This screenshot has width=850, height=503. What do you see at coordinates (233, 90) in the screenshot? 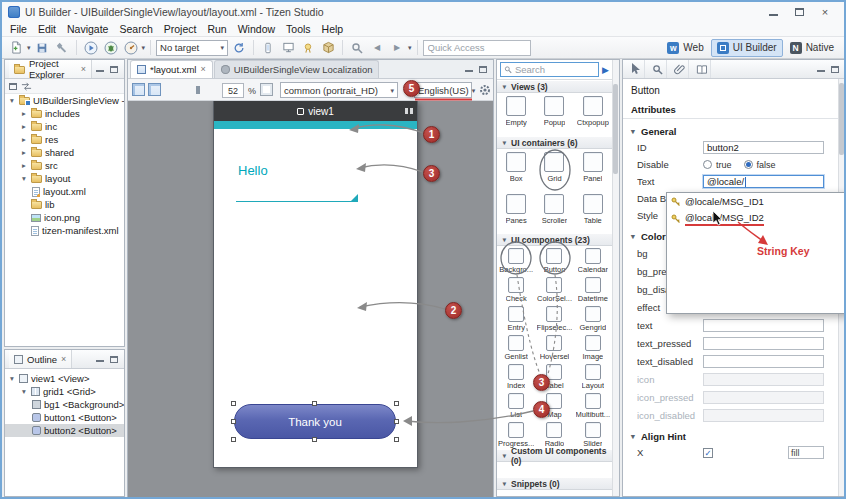
I see `zoom-value-box: 52` at bounding box center [233, 90].